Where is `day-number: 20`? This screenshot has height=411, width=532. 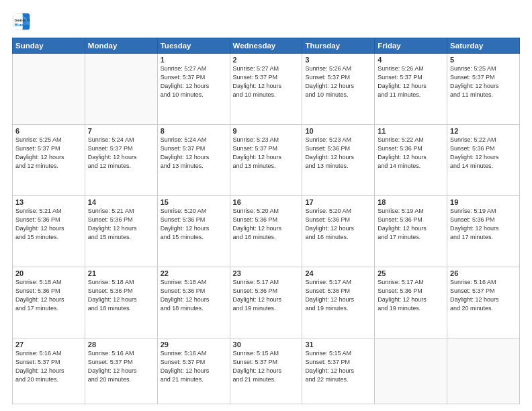 day-number: 20 is located at coordinates (48, 273).